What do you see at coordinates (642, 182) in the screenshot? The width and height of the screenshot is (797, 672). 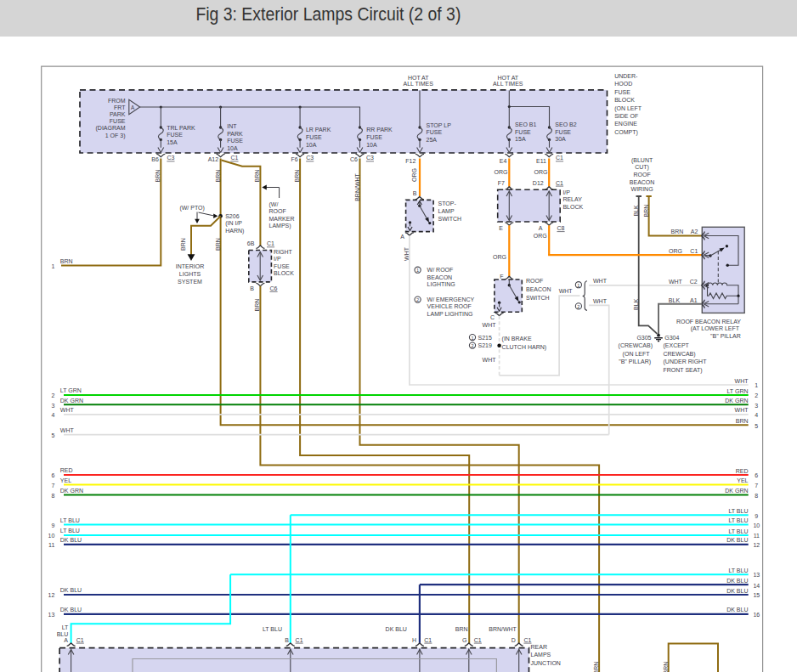 I see `svg-text: BEACON` at bounding box center [642, 182].